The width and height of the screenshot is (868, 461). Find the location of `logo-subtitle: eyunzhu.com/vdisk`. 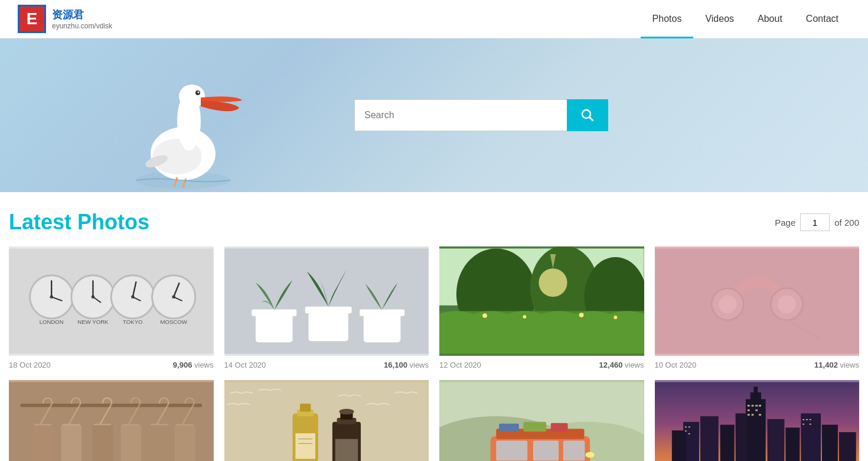

logo-subtitle: eyunzhu.com/vdisk is located at coordinates (82, 26).